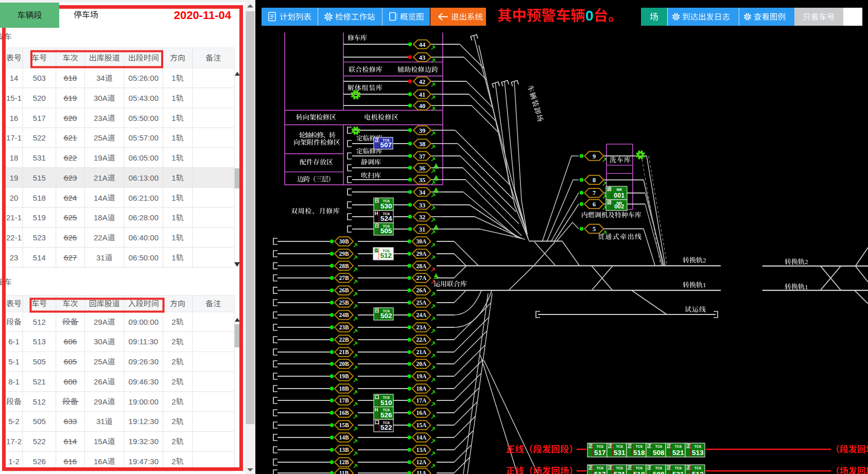 Image resolution: width=868 pixels, height=474 pixels. I want to click on svg-text: 514, so click(39, 257).